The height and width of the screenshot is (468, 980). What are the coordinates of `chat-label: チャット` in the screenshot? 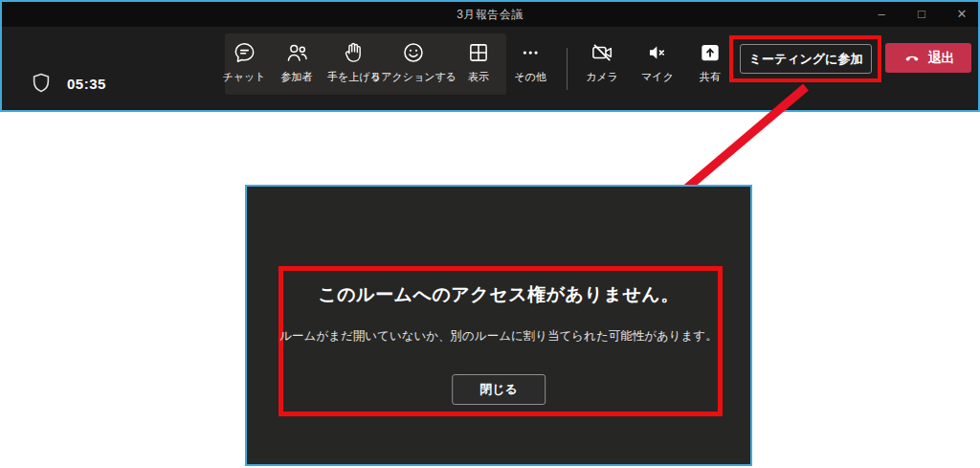 It's located at (243, 77).